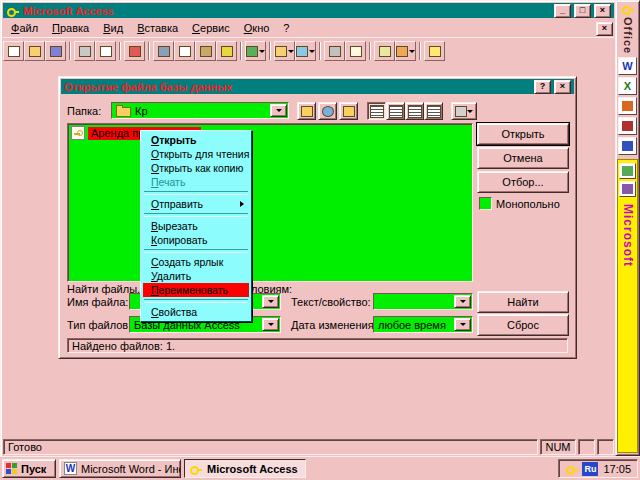 The width and height of the screenshot is (640, 480). I want to click on outlook-icon, so click(628, 146).